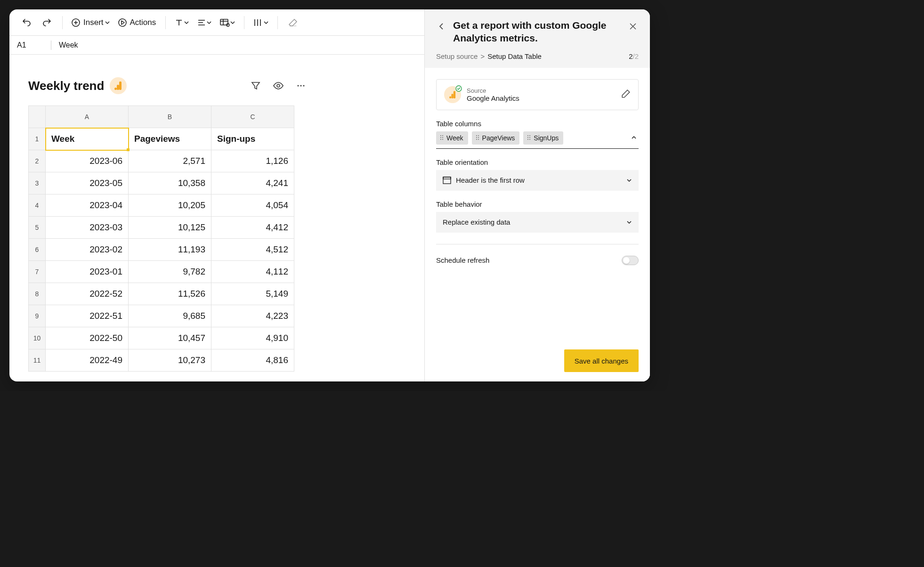  Describe the element at coordinates (537, 180) in the screenshot. I see `orientation-select: Header is the first row` at that location.